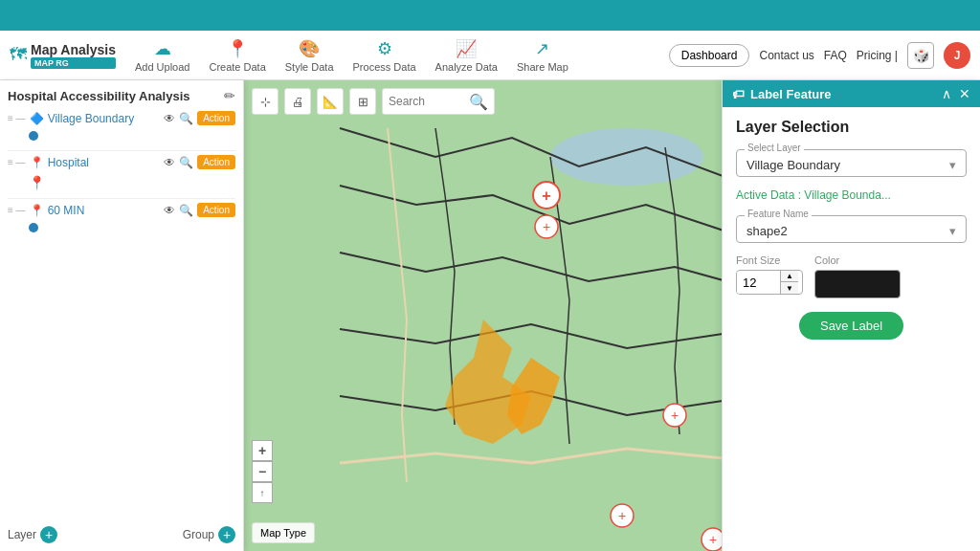 This screenshot has width=980, height=551. I want to click on toolbar-share-map: ↗ Share Map, so click(543, 55).